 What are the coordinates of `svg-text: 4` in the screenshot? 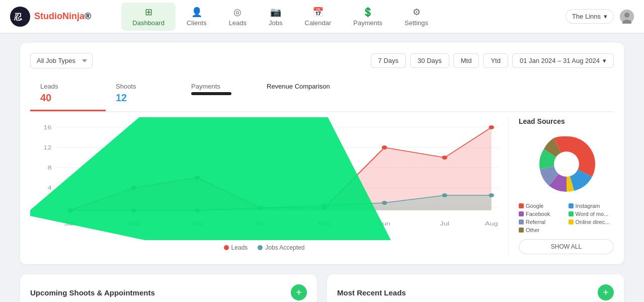 It's located at (49, 188).